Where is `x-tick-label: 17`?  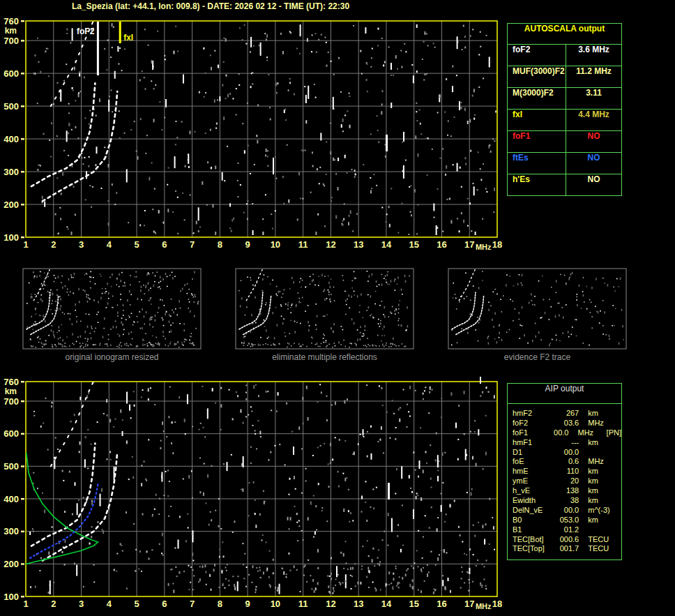
x-tick-label: 17 is located at coordinates (469, 604).